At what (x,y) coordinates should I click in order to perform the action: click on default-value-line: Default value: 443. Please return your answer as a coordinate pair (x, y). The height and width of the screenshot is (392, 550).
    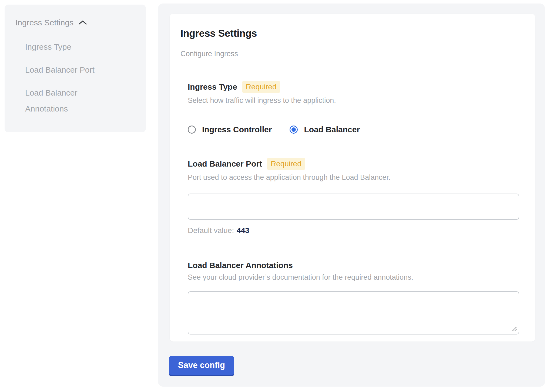
    Looking at the image, I should click on (353, 231).